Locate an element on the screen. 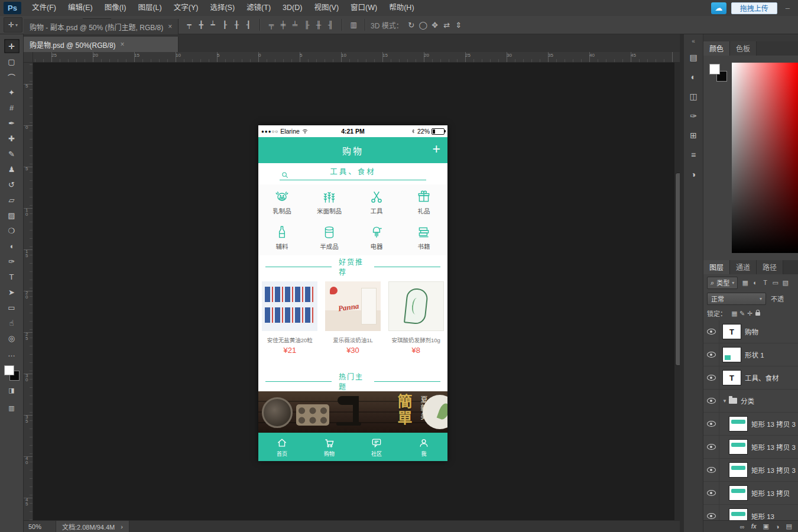 Image resolution: width=798 pixels, height=532 pixels. lock-pixels-icon: ✎ is located at coordinates (742, 313).